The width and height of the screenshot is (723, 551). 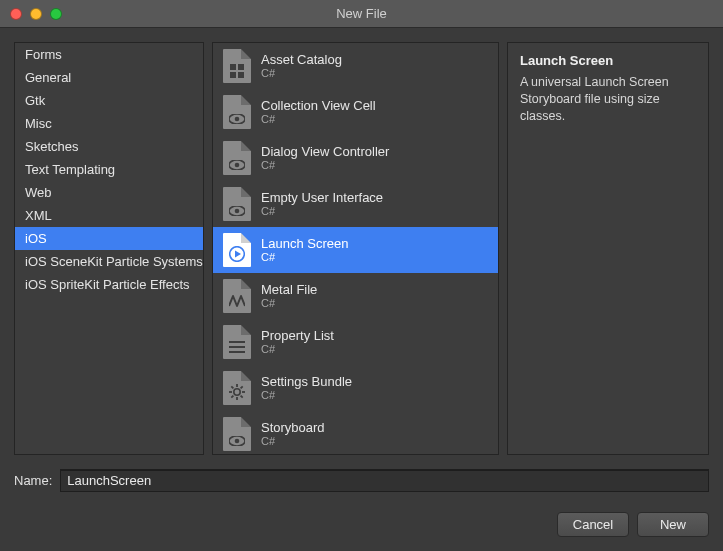 What do you see at coordinates (356, 342) in the screenshot?
I see `template-item: Property ListC#` at bounding box center [356, 342].